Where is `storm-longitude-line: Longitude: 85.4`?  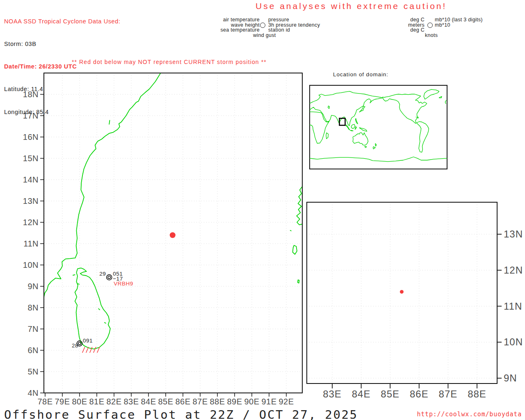 storm-longitude-line: Longitude: 85.4 is located at coordinates (62, 112).